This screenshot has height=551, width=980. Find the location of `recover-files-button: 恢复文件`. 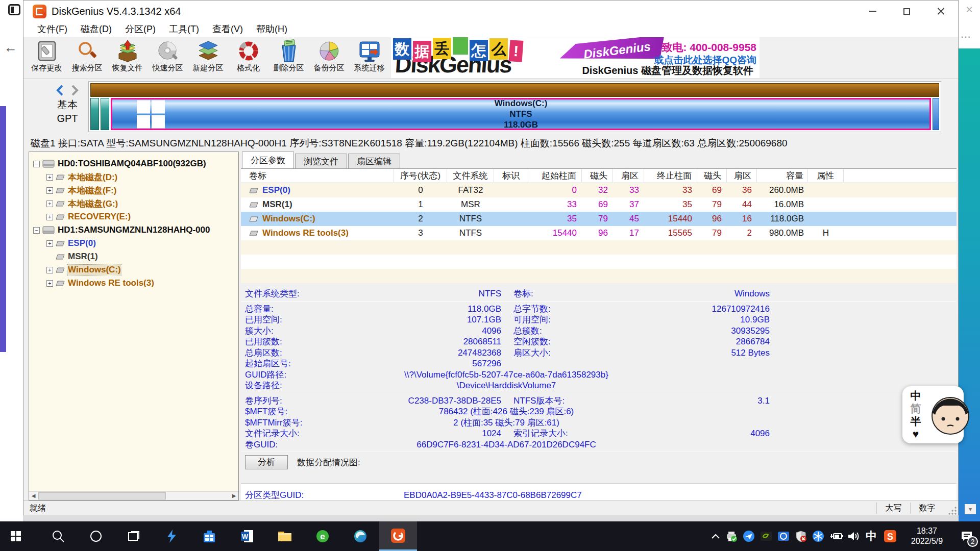

recover-files-button: 恢复文件 is located at coordinates (128, 57).